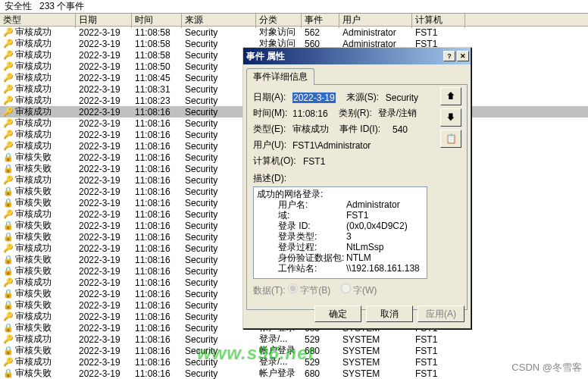 The image size is (588, 379). I want to click on lbl-comp: 计算机(O):, so click(278, 161).